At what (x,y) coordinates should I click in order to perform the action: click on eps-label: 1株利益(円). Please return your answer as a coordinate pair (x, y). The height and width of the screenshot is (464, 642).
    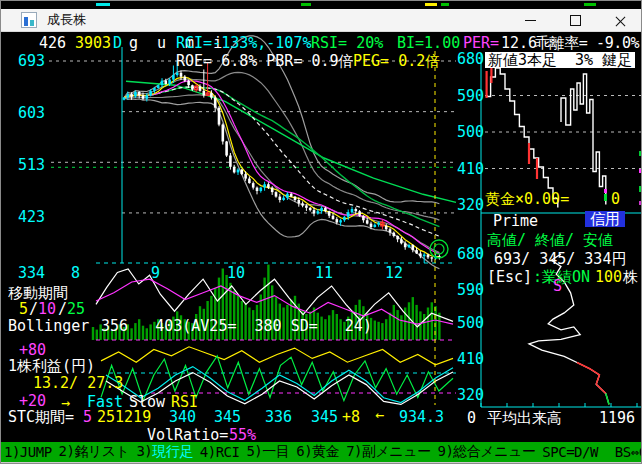
    Looking at the image, I should click on (52, 366).